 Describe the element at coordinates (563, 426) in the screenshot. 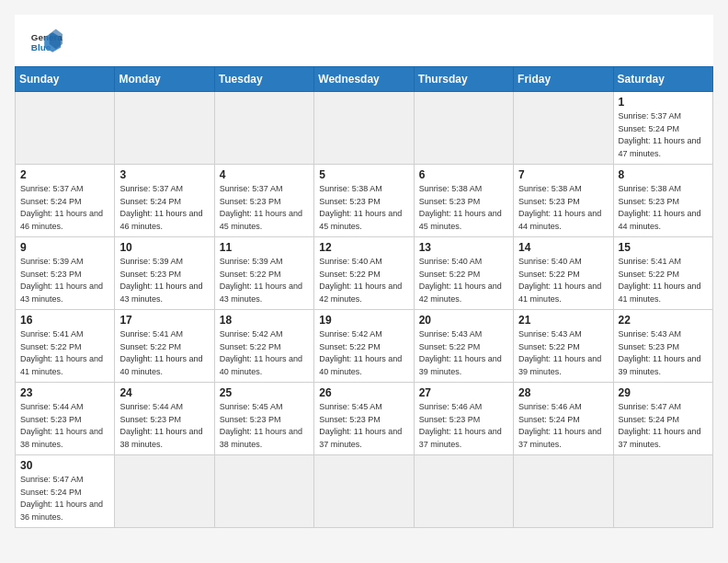

I see `day-info: Sunrise: 5:46 AMSunset: 5:24 PMDaylight:…` at that location.